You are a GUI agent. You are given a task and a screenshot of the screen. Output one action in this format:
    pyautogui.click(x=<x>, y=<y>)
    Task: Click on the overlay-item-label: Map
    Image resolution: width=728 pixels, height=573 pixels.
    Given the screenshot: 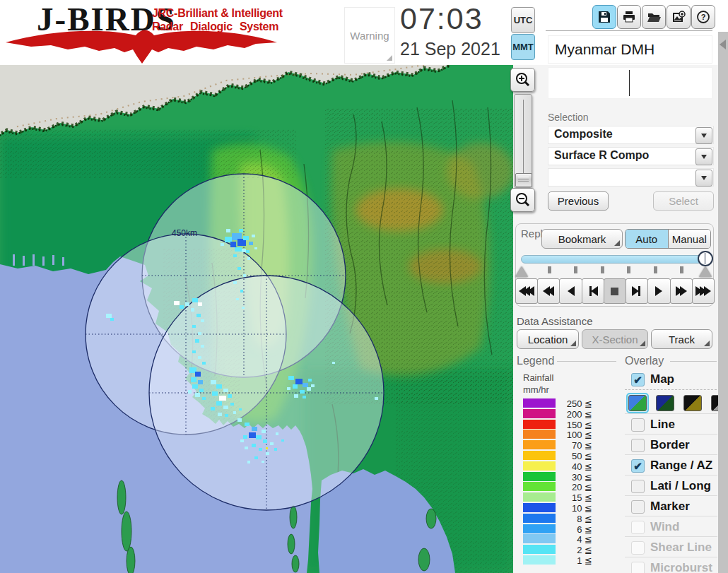 What is the action you would take?
    pyautogui.click(x=662, y=379)
    